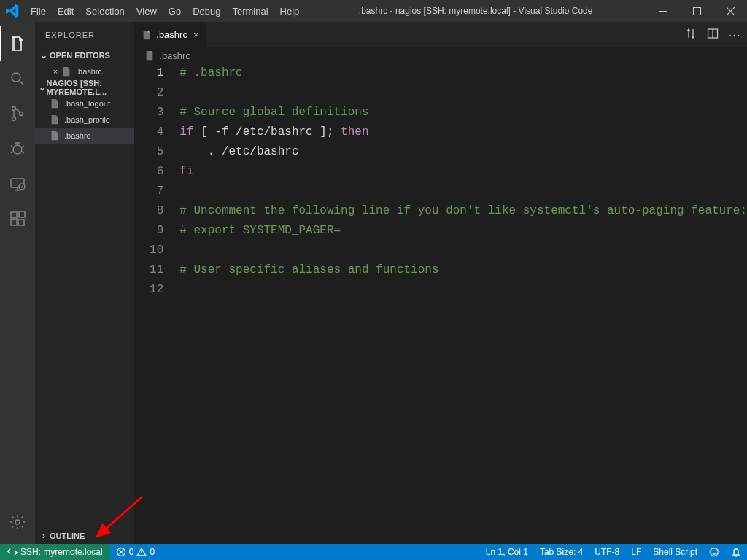 Image resolution: width=747 pixels, height=560 pixels. What do you see at coordinates (374, 11) in the screenshot?
I see `title-bar: FileEditSelectionViewGoDebugTerminalHelp…` at bounding box center [374, 11].